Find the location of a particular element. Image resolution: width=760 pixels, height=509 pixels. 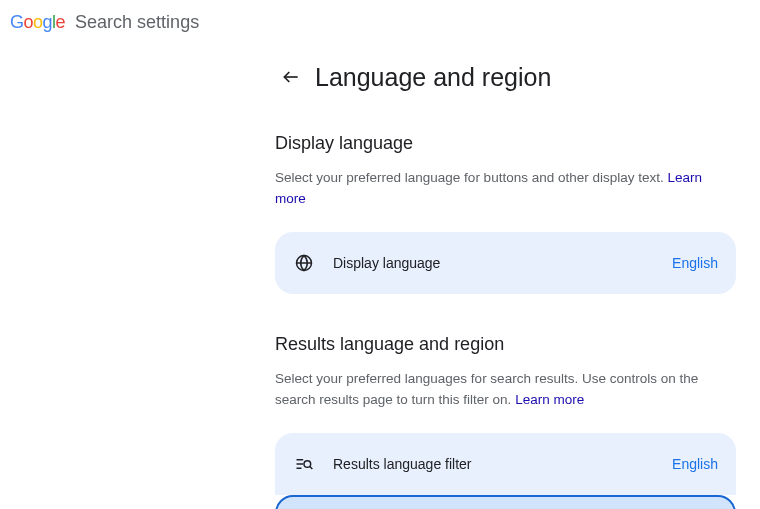

language-filter-icon is located at coordinates (304, 464).